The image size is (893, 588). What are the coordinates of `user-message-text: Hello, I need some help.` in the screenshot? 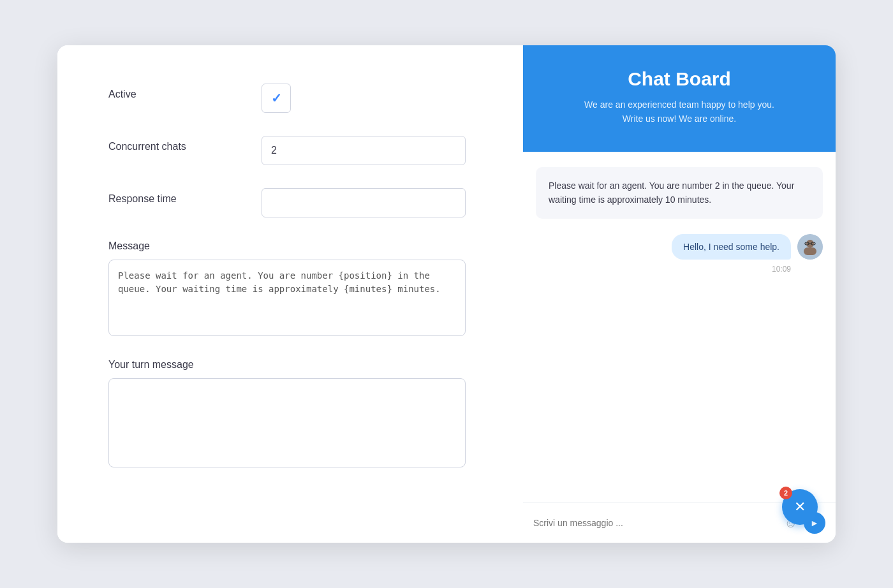 It's located at (731, 247).